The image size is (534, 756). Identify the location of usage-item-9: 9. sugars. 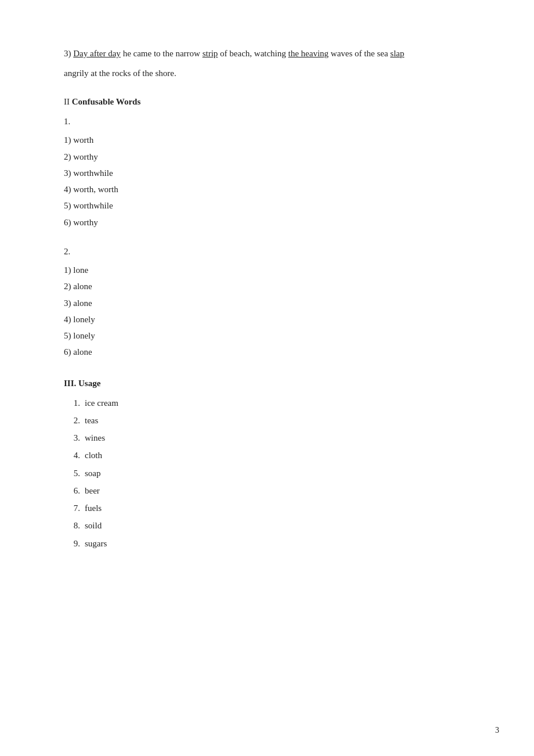
(267, 543).